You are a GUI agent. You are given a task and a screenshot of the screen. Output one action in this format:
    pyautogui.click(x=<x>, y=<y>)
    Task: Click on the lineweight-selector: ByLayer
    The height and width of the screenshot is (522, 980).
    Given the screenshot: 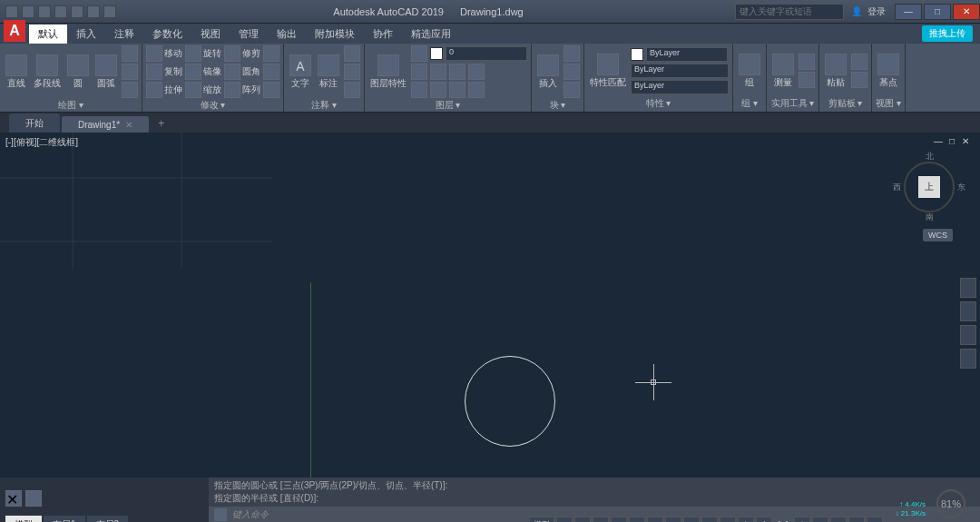 What is the action you would take?
    pyautogui.click(x=680, y=71)
    